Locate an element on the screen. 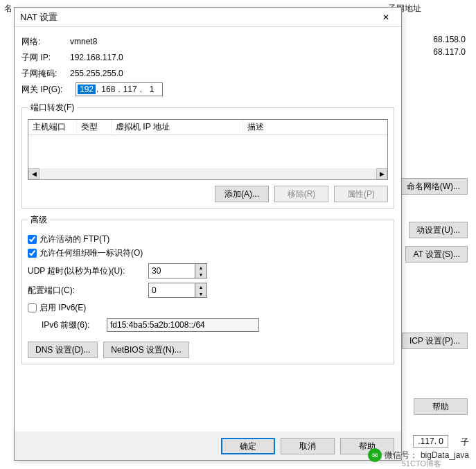 Image resolution: width=476 pixels, height=469 pixels. udp-spin-up-icon: ▲ is located at coordinates (201, 267).